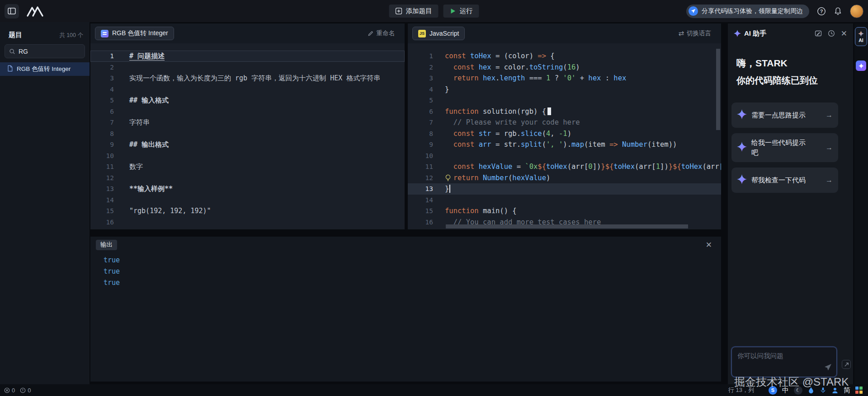  Describe the element at coordinates (382, 33) in the screenshot. I see `rename-button: 重命名` at that location.